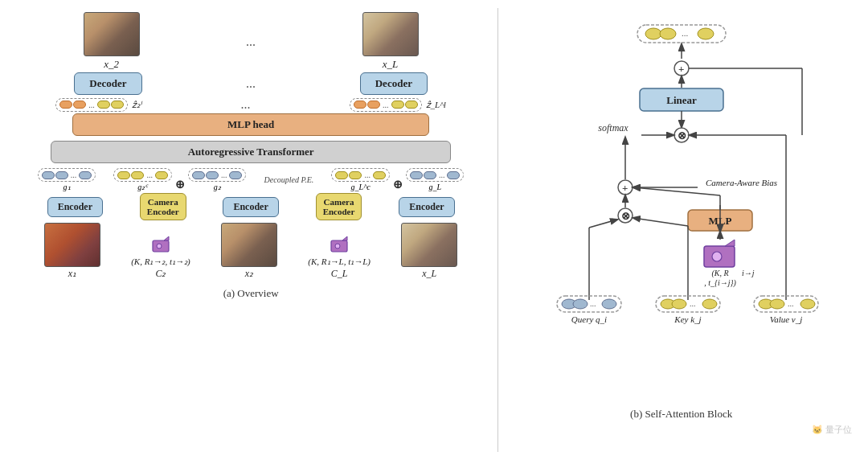  Describe the element at coordinates (589, 310) in the screenshot. I see `query-group: ... Query q_i` at that location.